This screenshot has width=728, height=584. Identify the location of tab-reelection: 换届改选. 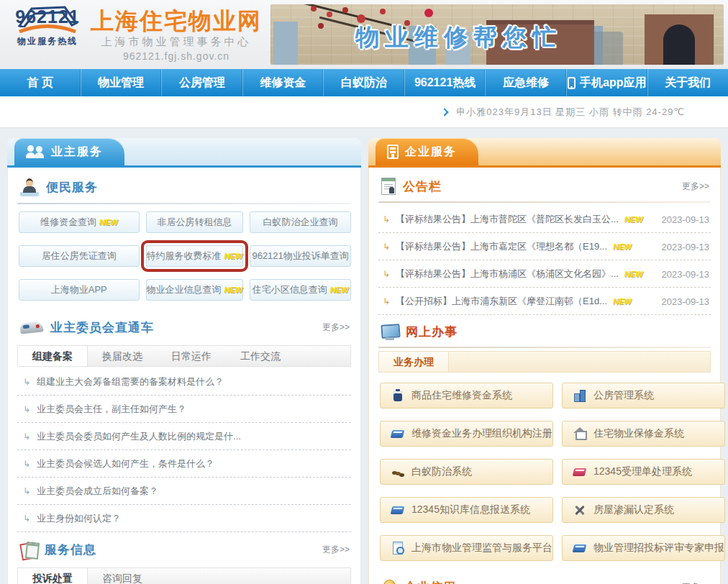
(122, 356).